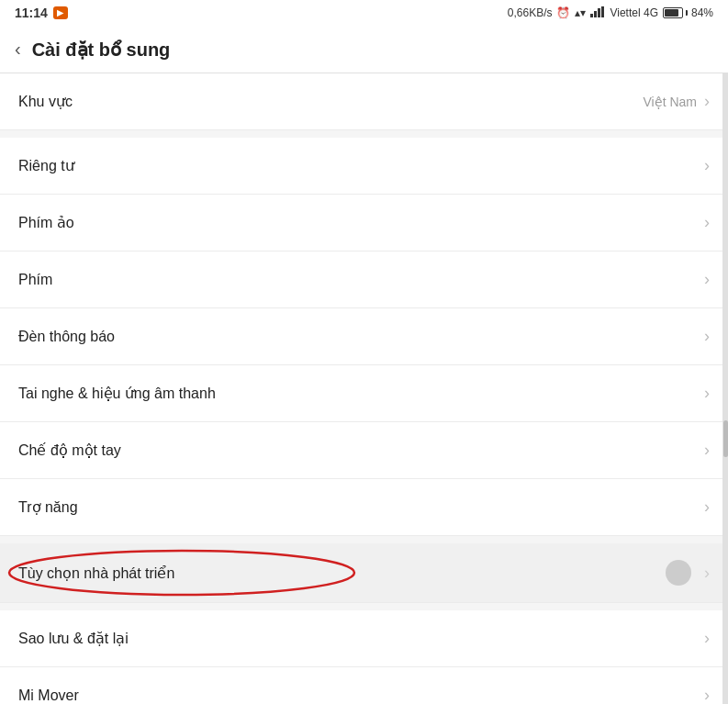 The height and width of the screenshot is (704, 728). Describe the element at coordinates (364, 639) in the screenshot. I see `settings-item-sao-luu: Sao lưu & đặt lại ›` at that location.